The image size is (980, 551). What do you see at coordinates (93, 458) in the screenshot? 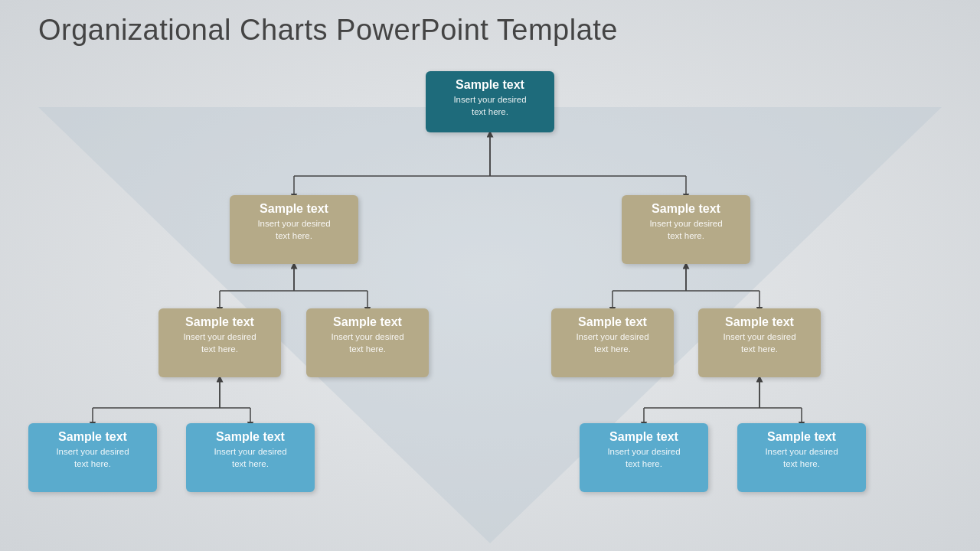
I see `box-l3-a: Sample text Insert your desiredtext here…` at bounding box center [93, 458].